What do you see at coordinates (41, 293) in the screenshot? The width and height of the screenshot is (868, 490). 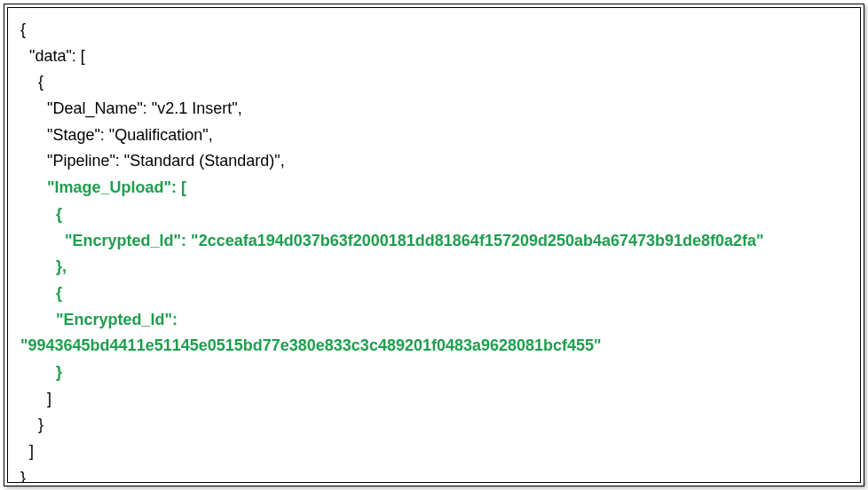 I see `code-line-11-highlighted: {` at bounding box center [41, 293].